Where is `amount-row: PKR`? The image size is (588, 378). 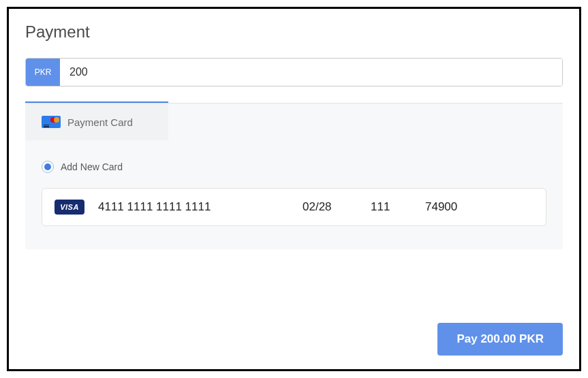
amount-row: PKR is located at coordinates (294, 72).